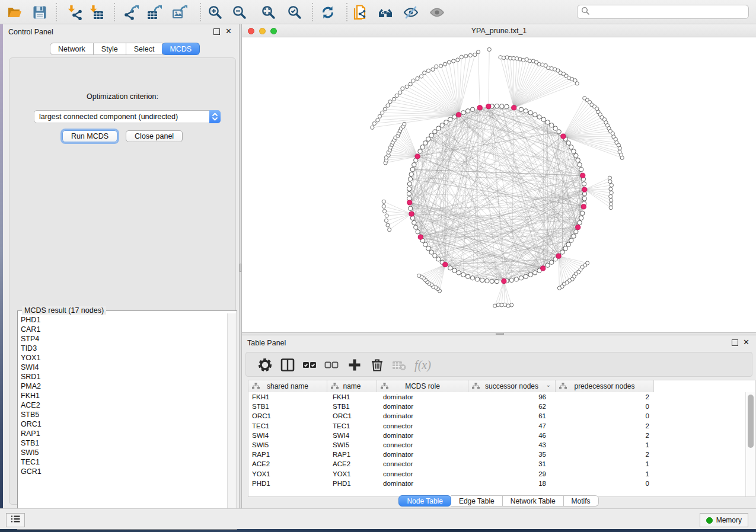  What do you see at coordinates (123, 405) in the screenshot?
I see `mcds-result-node: ACE2` at bounding box center [123, 405].